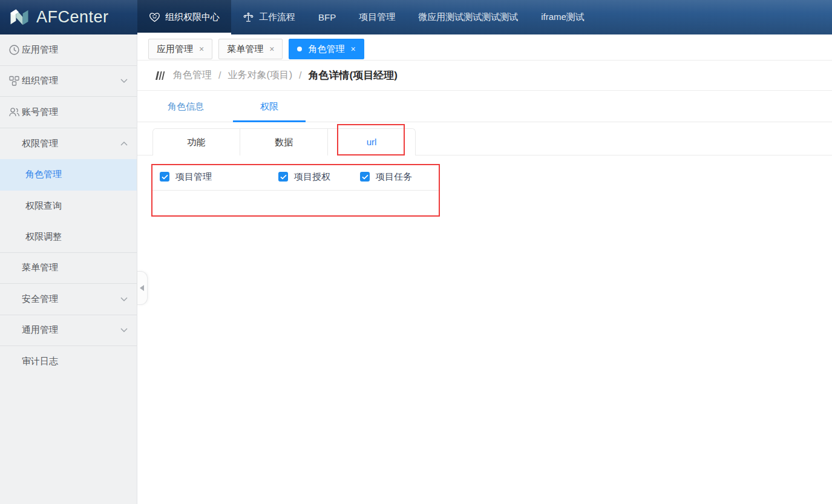 This screenshot has width=832, height=504. Describe the element at coordinates (68, 144) in the screenshot. I see `sidebar-item-permission-management: 权限管理` at that location.